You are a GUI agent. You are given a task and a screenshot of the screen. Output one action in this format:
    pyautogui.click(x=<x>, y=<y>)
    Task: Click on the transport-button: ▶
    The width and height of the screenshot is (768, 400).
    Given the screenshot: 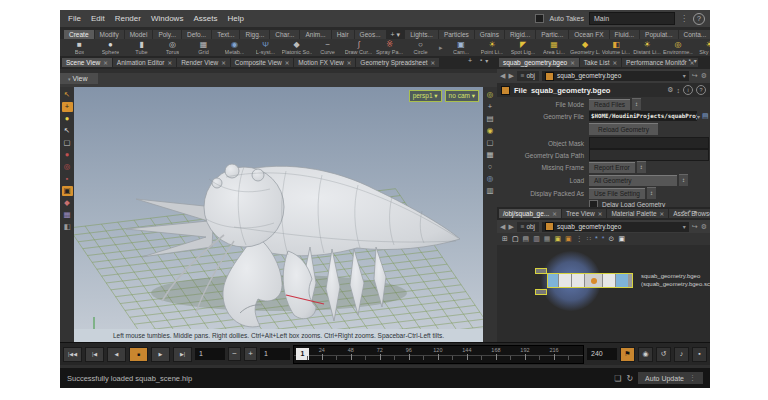 What is the action you would take?
    pyautogui.click(x=160, y=354)
    